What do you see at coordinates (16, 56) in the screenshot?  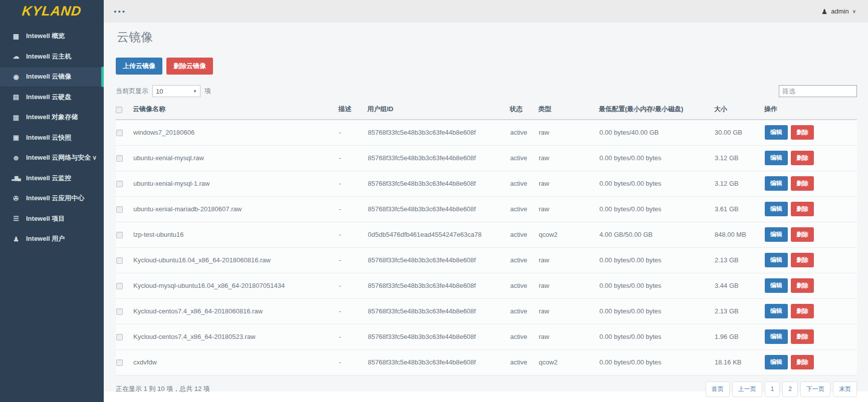 I see `cloud-icon: ☁` at bounding box center [16, 56].